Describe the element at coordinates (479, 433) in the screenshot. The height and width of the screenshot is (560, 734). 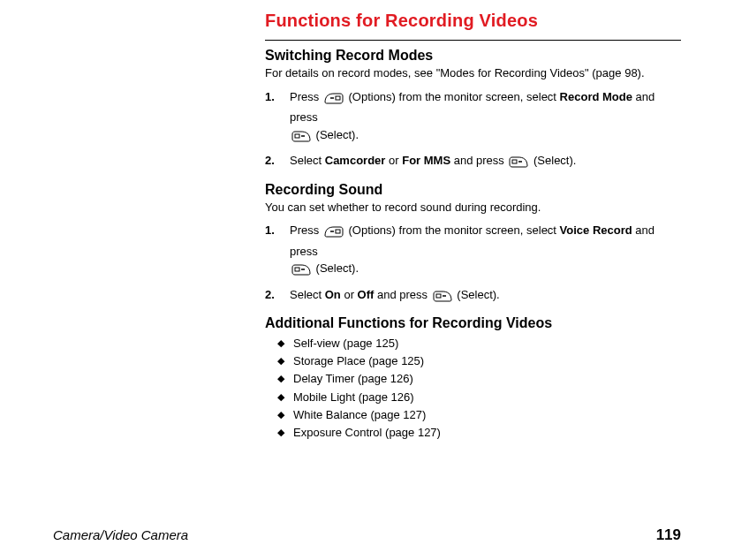
I see `list-item: Exposure Control (page 127)` at that location.